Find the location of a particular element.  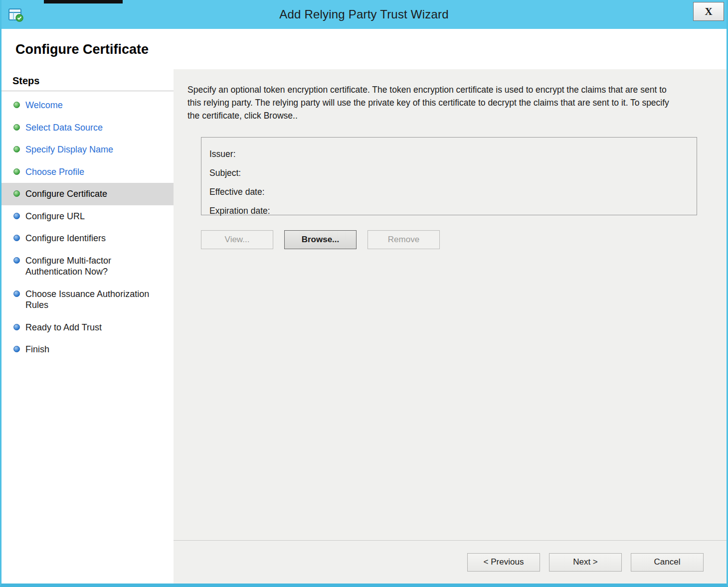

steps-heading: Steps is located at coordinates (88, 83).